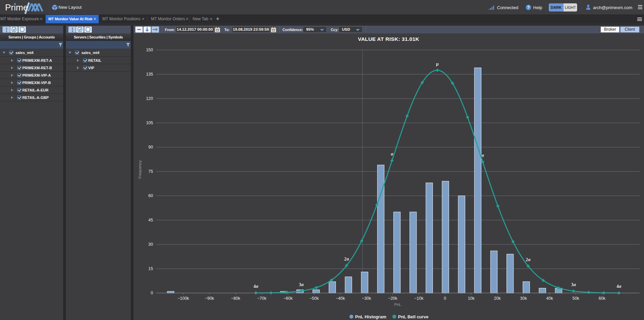  I want to click on svg-text: 105, so click(149, 123).